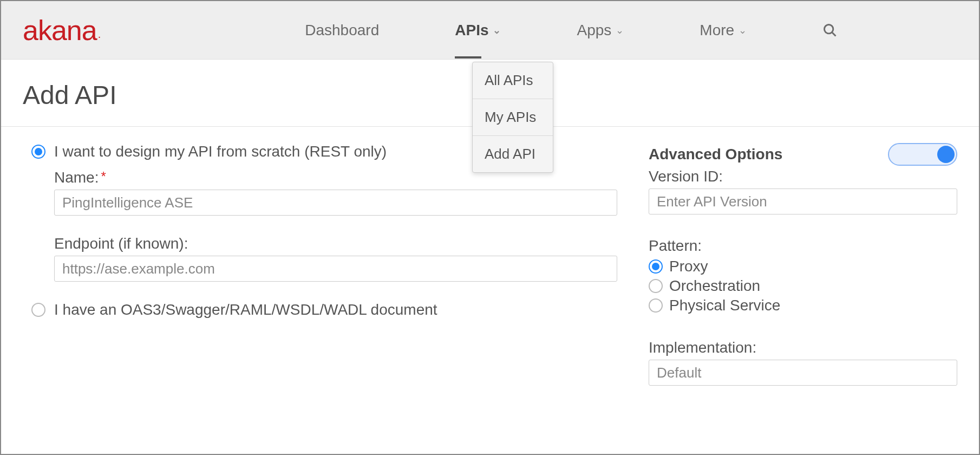  What do you see at coordinates (803, 348) in the screenshot?
I see `implementation-label: Implementation:` at bounding box center [803, 348].